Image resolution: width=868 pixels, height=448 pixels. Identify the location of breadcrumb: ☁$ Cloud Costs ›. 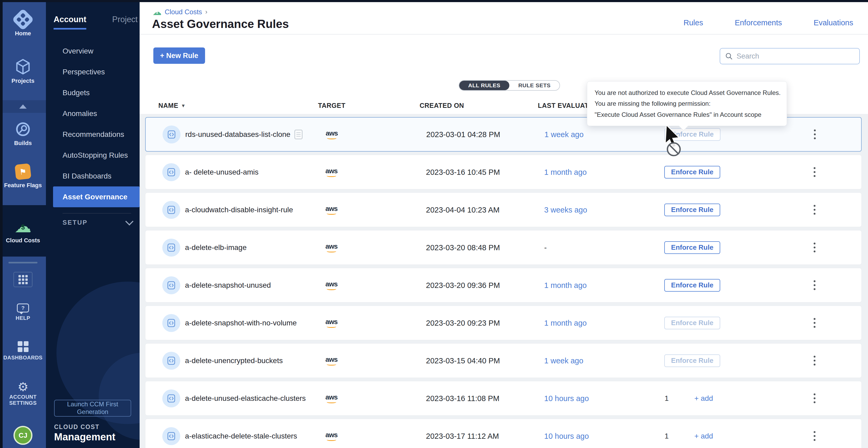
(180, 12).